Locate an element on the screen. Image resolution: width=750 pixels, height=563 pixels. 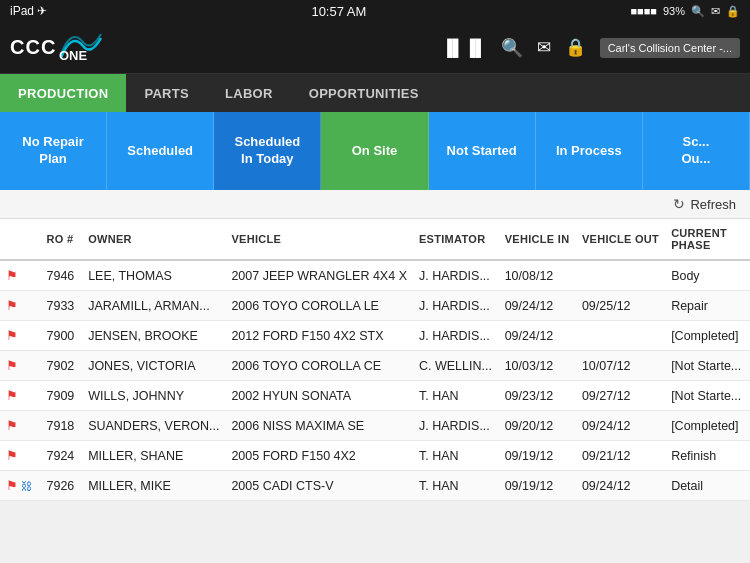
table-row: ⚑7918SUANDERS, VERON...2006 NISS MAXIMA … is located at coordinates (375, 426).